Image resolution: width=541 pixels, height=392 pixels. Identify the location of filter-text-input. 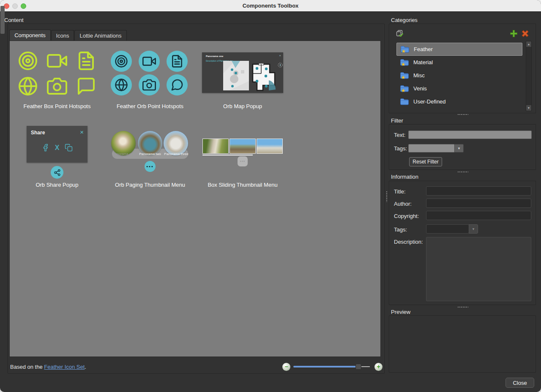
(470, 135).